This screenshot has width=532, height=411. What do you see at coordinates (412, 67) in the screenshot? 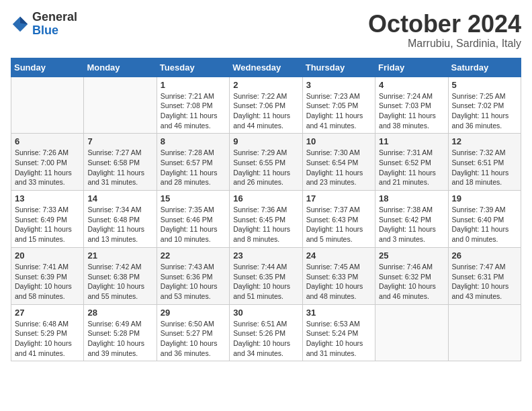
I see `header-day-friday: Friday` at bounding box center [412, 67].